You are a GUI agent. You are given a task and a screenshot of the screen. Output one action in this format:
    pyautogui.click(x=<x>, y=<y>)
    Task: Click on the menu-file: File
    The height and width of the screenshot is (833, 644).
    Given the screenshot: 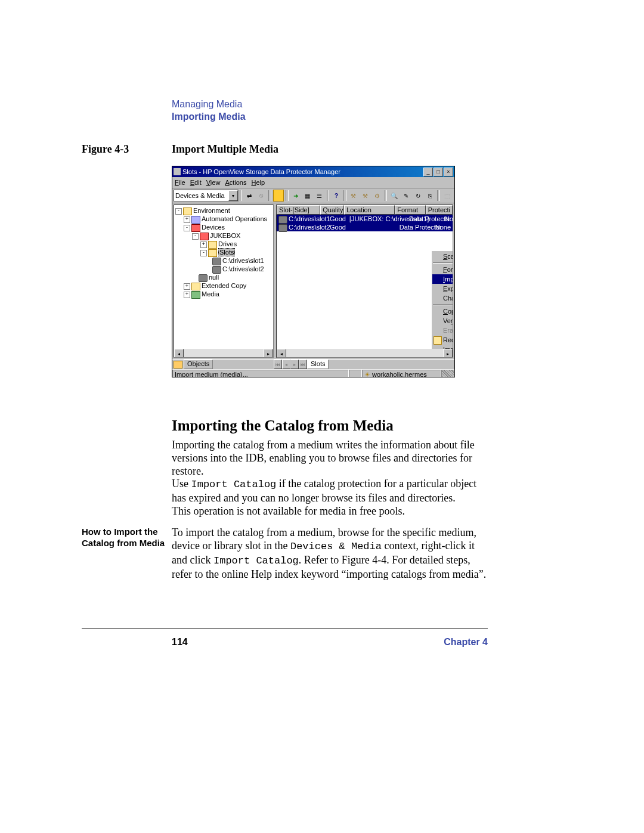 What is the action you would take?
    pyautogui.click(x=180, y=182)
    